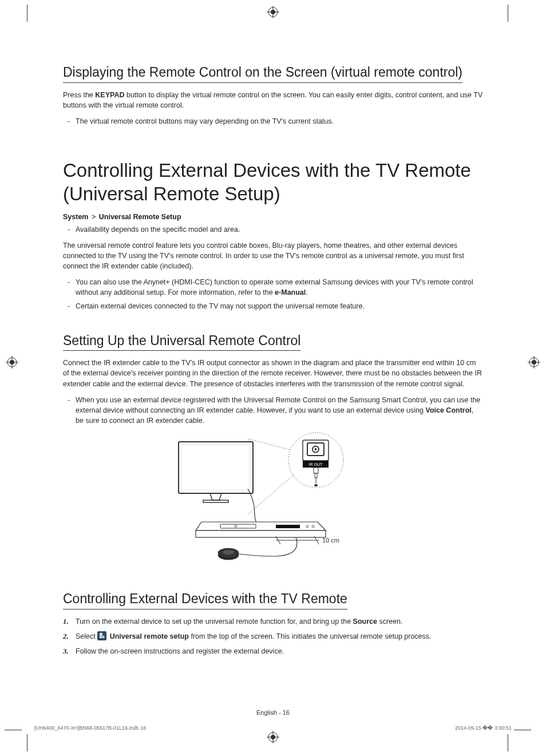 This screenshot has width=546, height=756. I want to click on universal-remote-setup-icon, so click(102, 636).